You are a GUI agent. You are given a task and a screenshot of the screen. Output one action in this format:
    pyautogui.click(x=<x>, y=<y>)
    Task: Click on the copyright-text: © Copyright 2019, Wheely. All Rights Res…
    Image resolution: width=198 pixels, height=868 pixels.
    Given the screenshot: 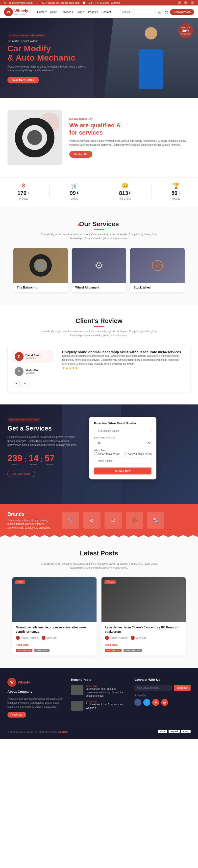 What is the action you would take?
    pyautogui.click(x=32, y=732)
    